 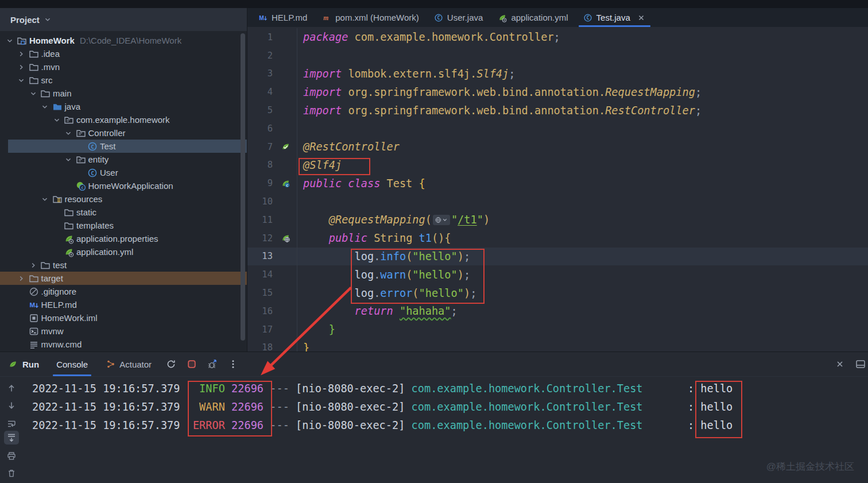 I want to click on token: info, so click(x=393, y=256).